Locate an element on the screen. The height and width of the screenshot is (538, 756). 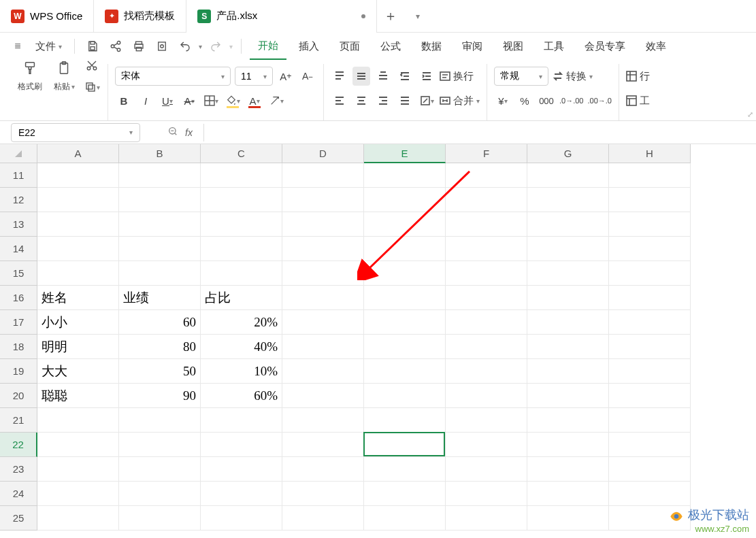
row-header-22: 22 is located at coordinates (19, 445).